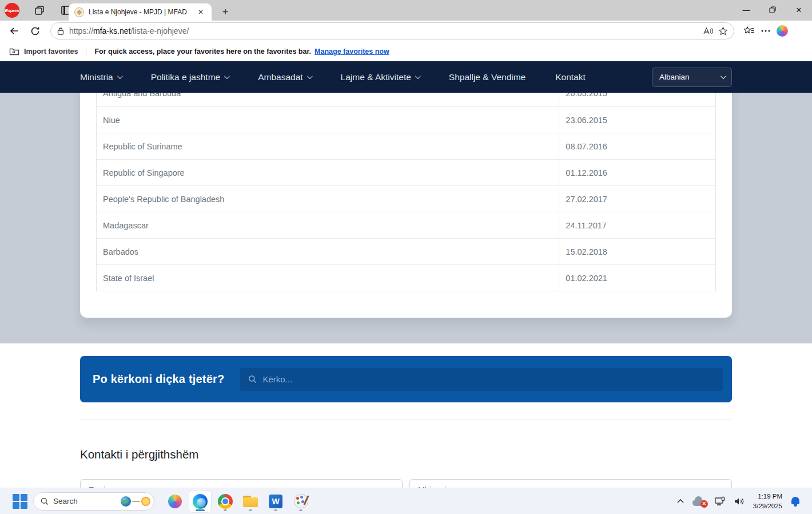 Image resolution: width=812 pixels, height=514 pixels. Describe the element at coordinates (692, 77) in the screenshot. I see `language-selector: Albanian` at that location.